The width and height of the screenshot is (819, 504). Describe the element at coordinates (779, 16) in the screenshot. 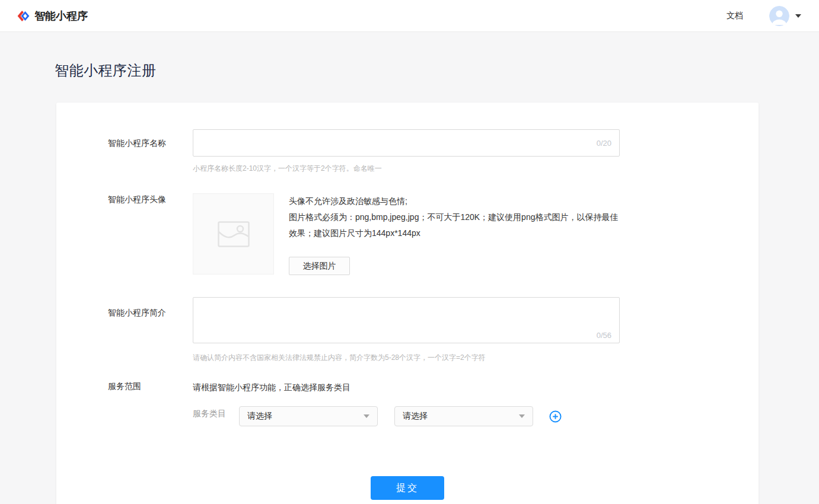

I see `user-avatar` at that location.